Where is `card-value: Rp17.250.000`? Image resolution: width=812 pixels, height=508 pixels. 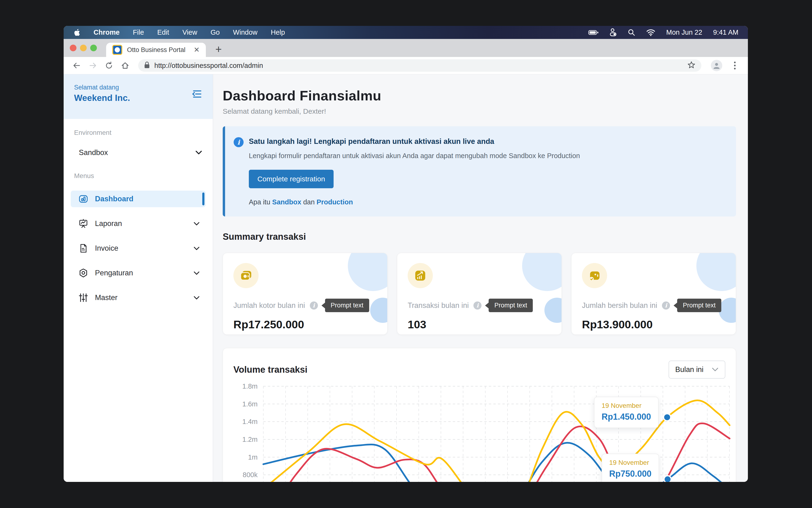 card-value: Rp17.250.000 is located at coordinates (305, 325).